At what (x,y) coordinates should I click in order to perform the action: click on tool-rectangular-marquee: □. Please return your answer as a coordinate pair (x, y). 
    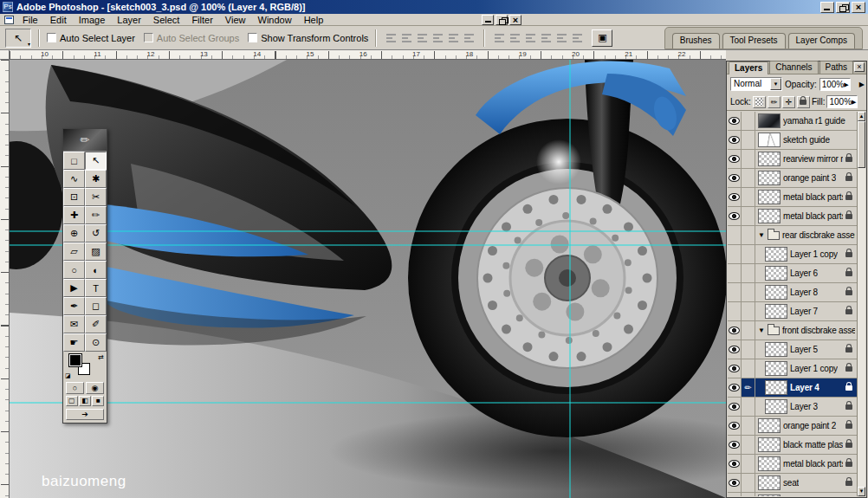
    Looking at the image, I should click on (74, 161).